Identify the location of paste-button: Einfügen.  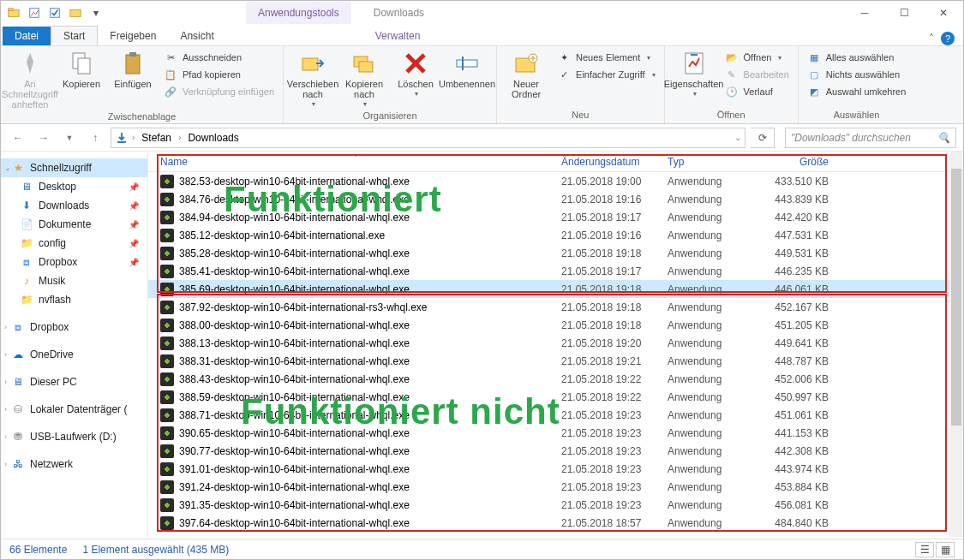
(133, 69).